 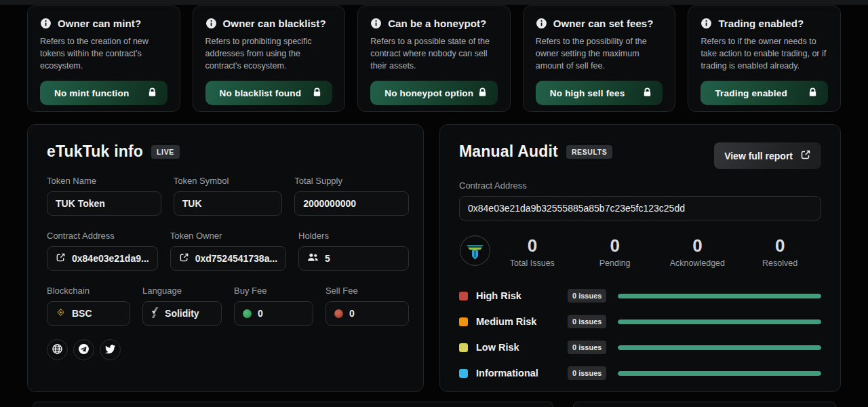 I want to click on stat-resolved: 0 Resolved, so click(x=780, y=252).